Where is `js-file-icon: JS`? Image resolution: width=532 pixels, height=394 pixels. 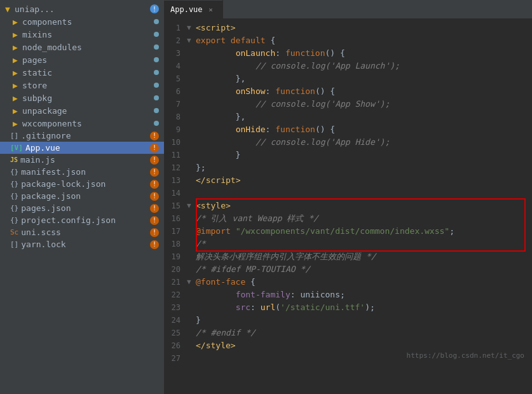 js-file-icon: JS is located at coordinates (14, 160).